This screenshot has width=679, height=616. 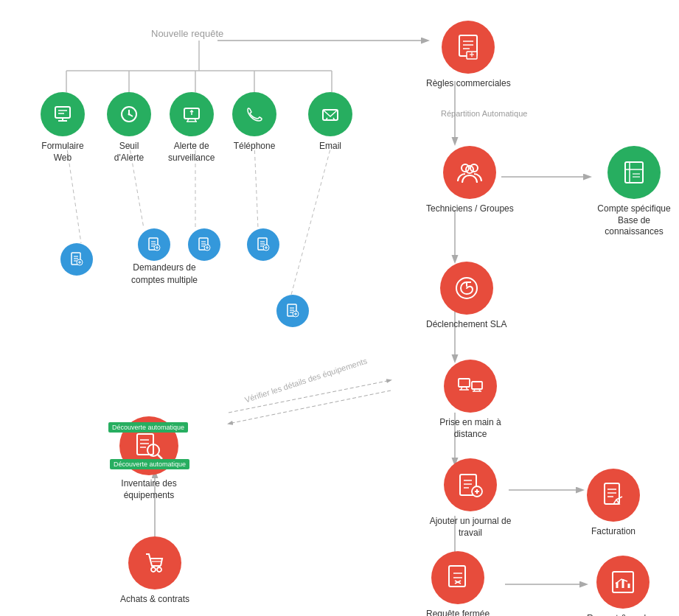 I want to click on node-requete-fermee: Requête fermée, so click(x=458, y=584).